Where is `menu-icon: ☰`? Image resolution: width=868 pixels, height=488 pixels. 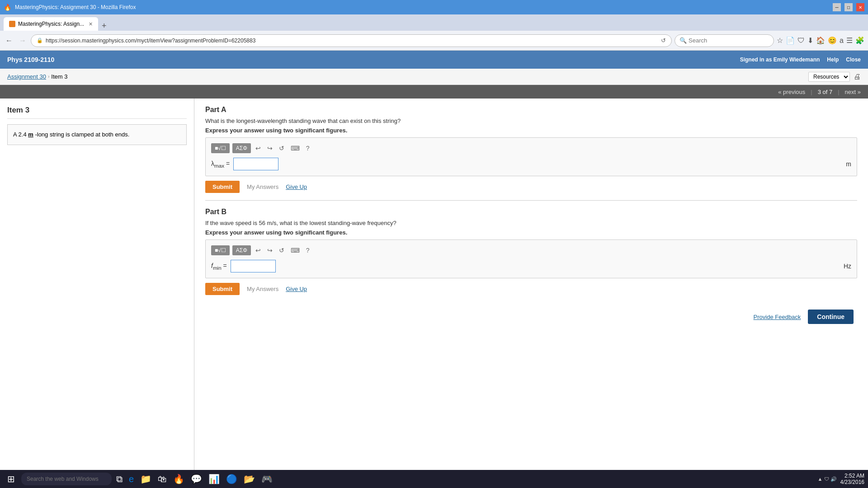
menu-icon: ☰ is located at coordinates (849, 41).